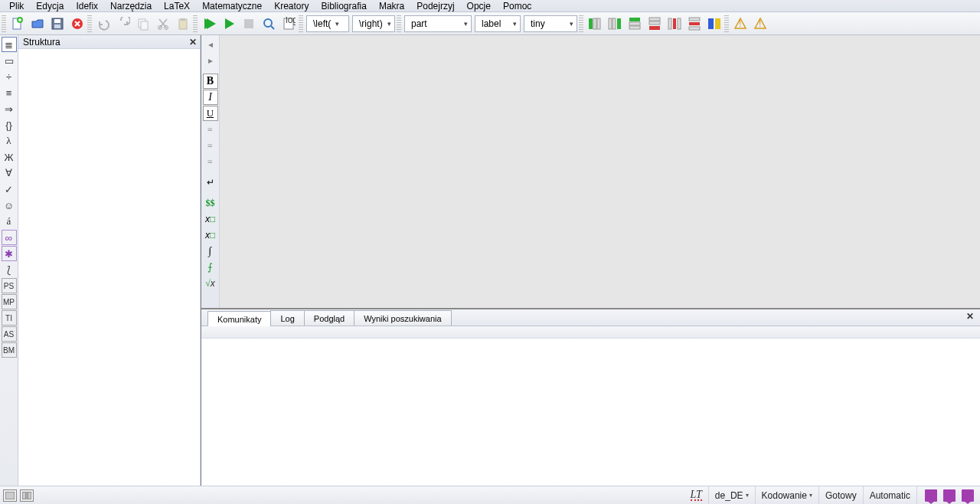 The width and height of the screenshot is (980, 504). Describe the element at coordinates (57, 24) in the screenshot. I see `save-button` at that location.